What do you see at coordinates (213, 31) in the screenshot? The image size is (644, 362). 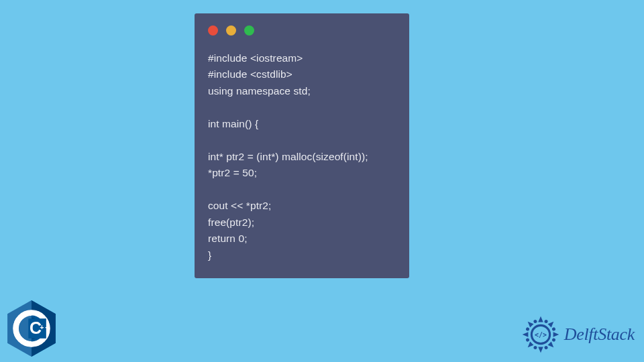 I see `close-dot-icon` at bounding box center [213, 31].